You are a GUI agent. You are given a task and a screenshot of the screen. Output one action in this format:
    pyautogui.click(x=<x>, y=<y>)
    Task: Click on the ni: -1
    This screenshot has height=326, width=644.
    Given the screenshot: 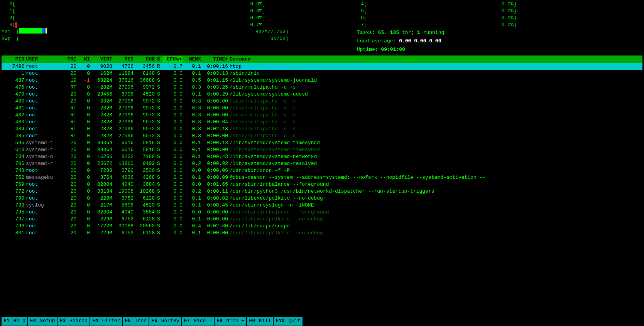 What is the action you would take?
    pyautogui.click(x=83, y=81)
    